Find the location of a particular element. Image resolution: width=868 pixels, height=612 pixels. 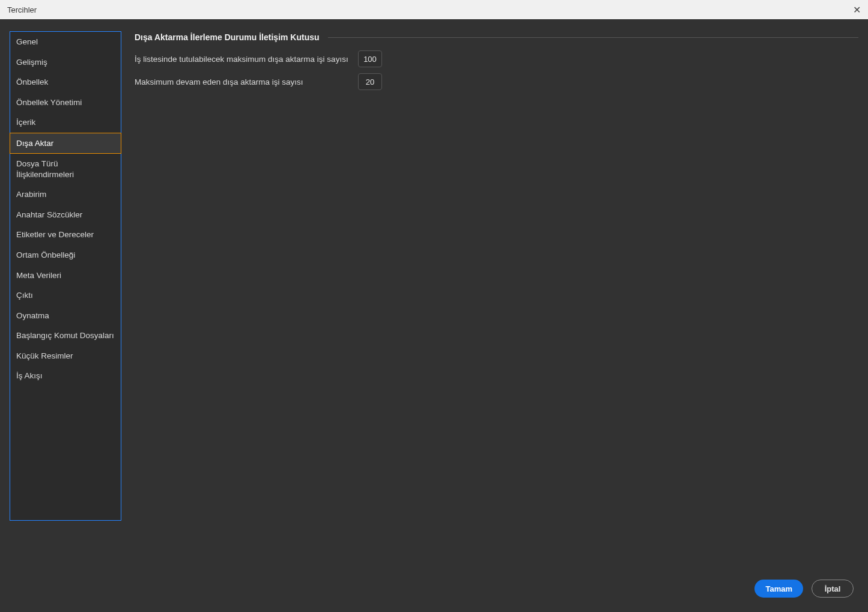

max-jobs-label: İş listesinde tutulabilecek maksimum dış… is located at coordinates (243, 59).